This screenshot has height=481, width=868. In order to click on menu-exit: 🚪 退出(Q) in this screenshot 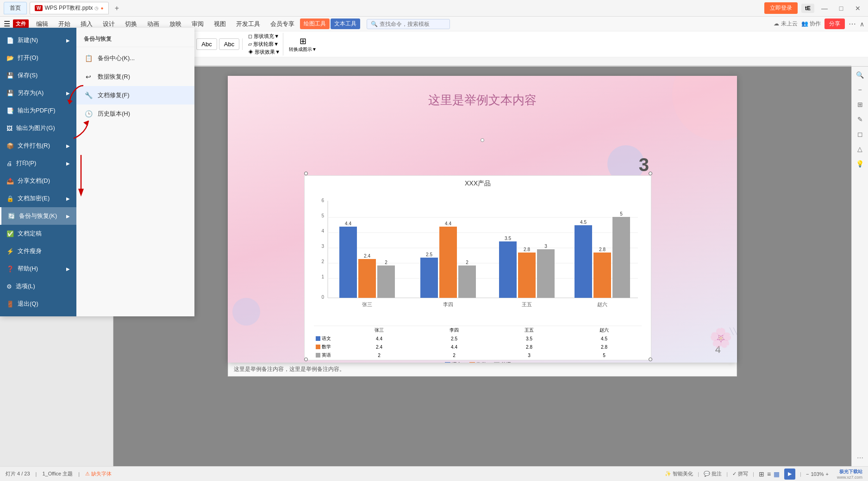, I will do `click(38, 304)`.